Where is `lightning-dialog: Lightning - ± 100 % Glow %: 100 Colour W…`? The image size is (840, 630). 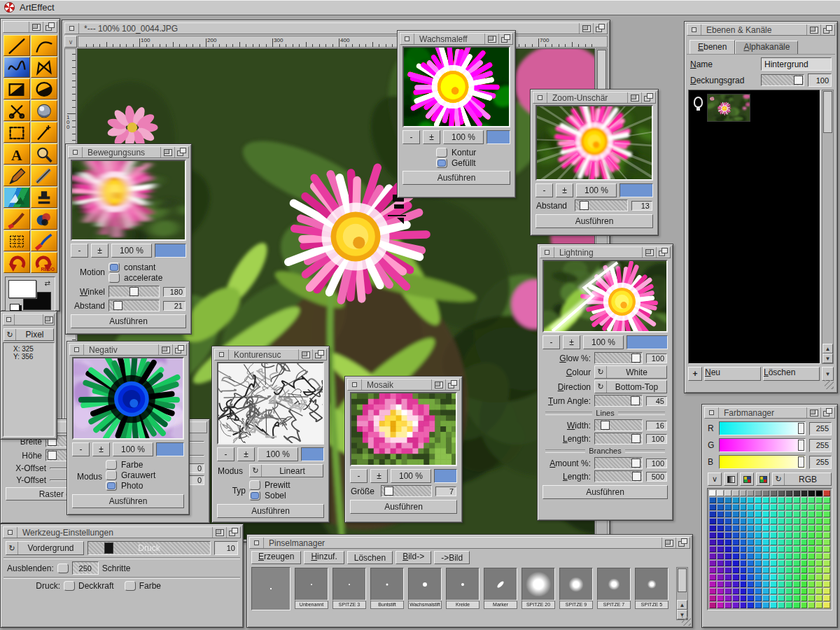 lightning-dialog: Lightning - ± 100 % Glow %: 100 Colour W… is located at coordinates (605, 382).